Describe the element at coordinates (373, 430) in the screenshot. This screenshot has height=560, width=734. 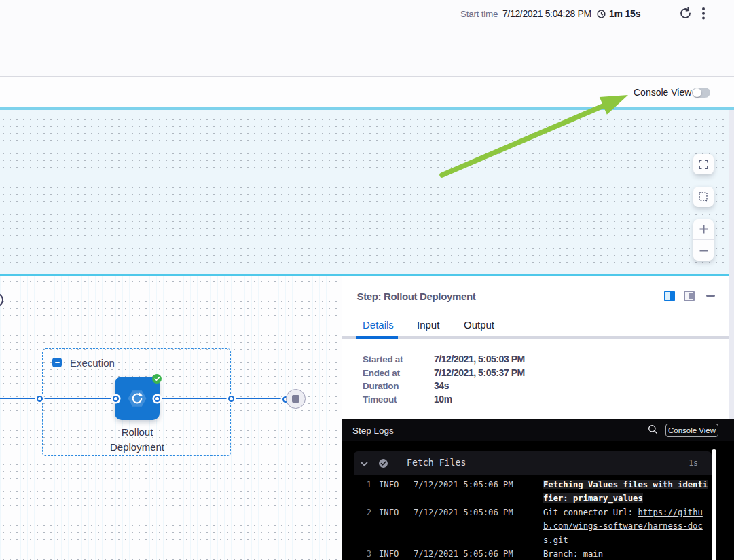
I see `logs-title: Step Logs` at that location.